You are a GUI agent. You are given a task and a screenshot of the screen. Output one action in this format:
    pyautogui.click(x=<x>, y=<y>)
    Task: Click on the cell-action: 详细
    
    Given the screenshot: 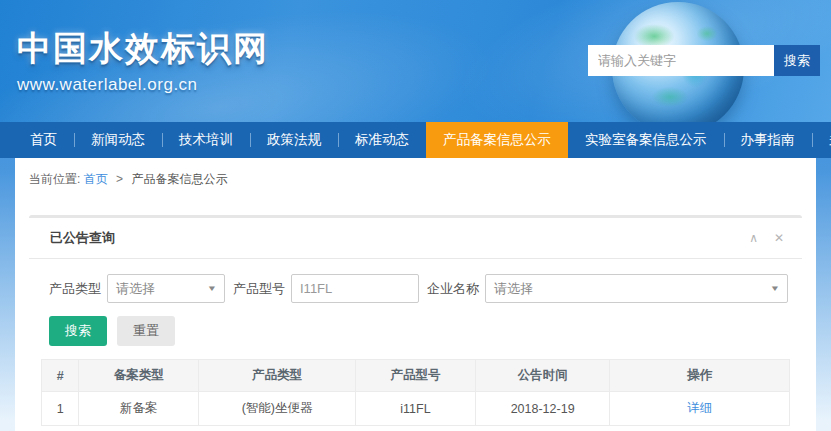 What is the action you would take?
    pyautogui.click(x=700, y=409)
    